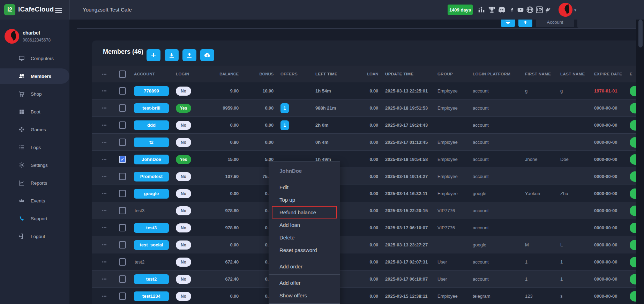  Describe the element at coordinates (151, 125) in the screenshot. I see `account-button: ddd` at that location.